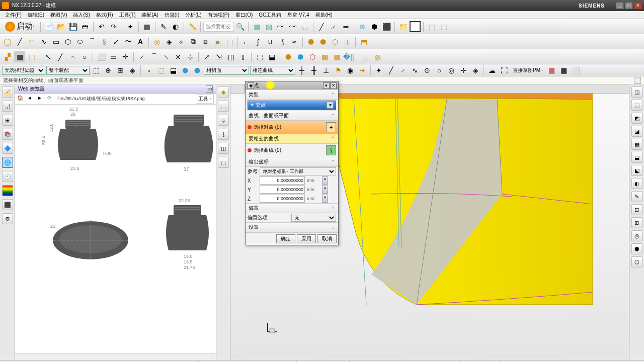  I want to click on g2-icon: ╫, so click(314, 70).